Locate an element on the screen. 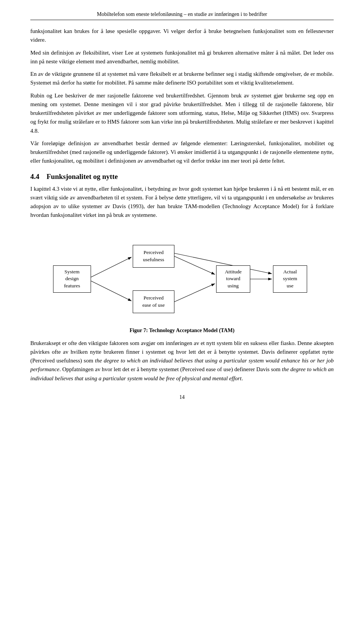 This screenshot has width=364, height=621. paragraph-p2: Med sin definisjon av fleksibilitet, vis… is located at coordinates (182, 58).